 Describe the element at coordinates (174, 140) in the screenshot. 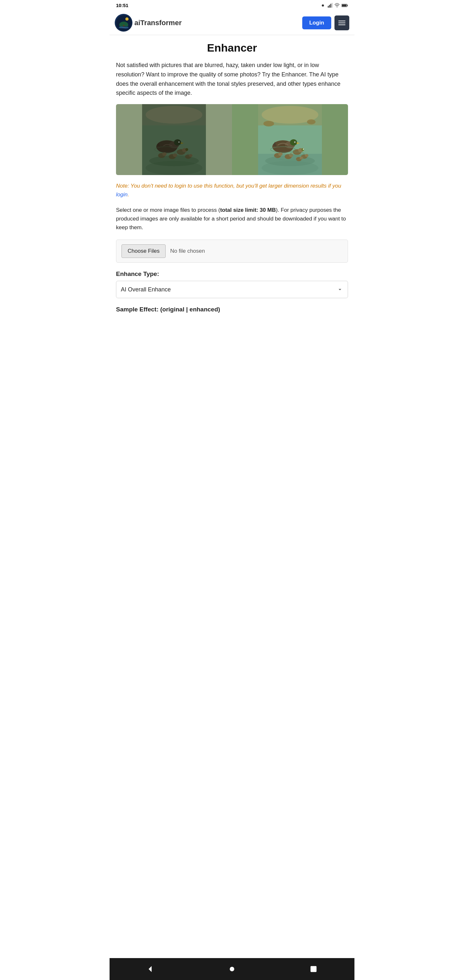

I see `demo-image-original` at that location.